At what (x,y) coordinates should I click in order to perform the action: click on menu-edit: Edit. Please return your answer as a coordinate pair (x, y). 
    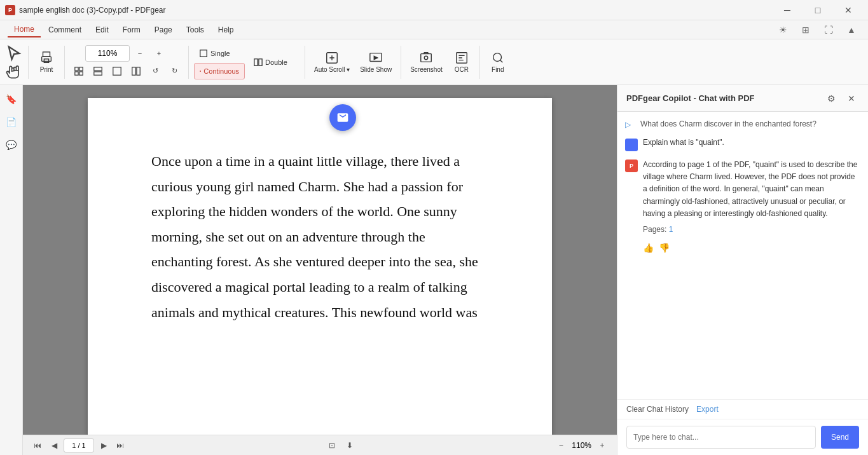
    Looking at the image, I should click on (102, 30).